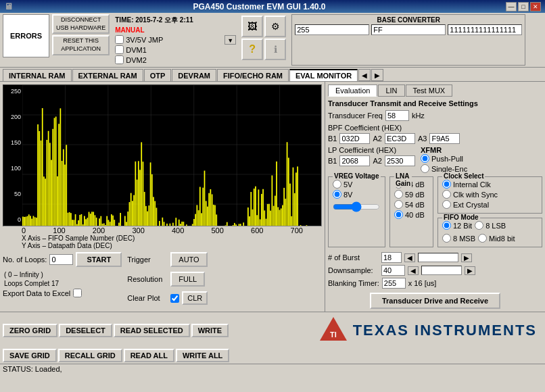 Image resolution: width=545 pixels, height=392 pixels. Describe the element at coordinates (425, 158) in the screenshot. I see `xfmr-pushpull-radio` at that location.